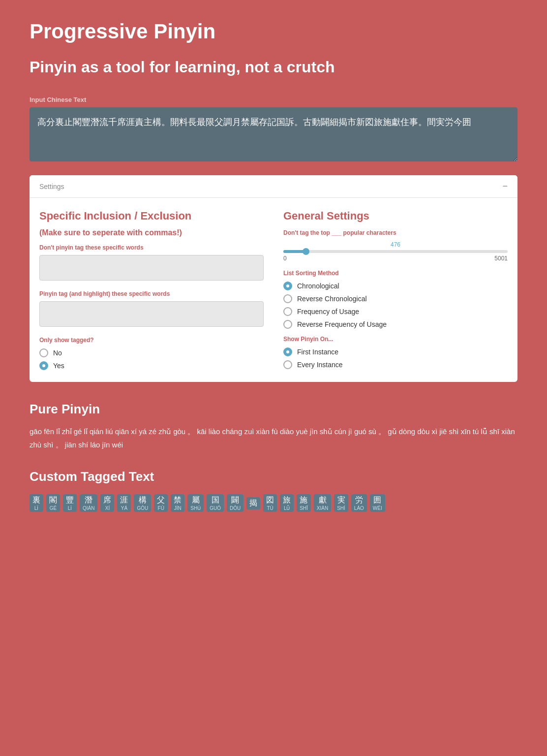 Image resolution: width=547 pixels, height=756 pixels. What do you see at coordinates (58, 353) in the screenshot?
I see `radio-no-label: No` at bounding box center [58, 353].